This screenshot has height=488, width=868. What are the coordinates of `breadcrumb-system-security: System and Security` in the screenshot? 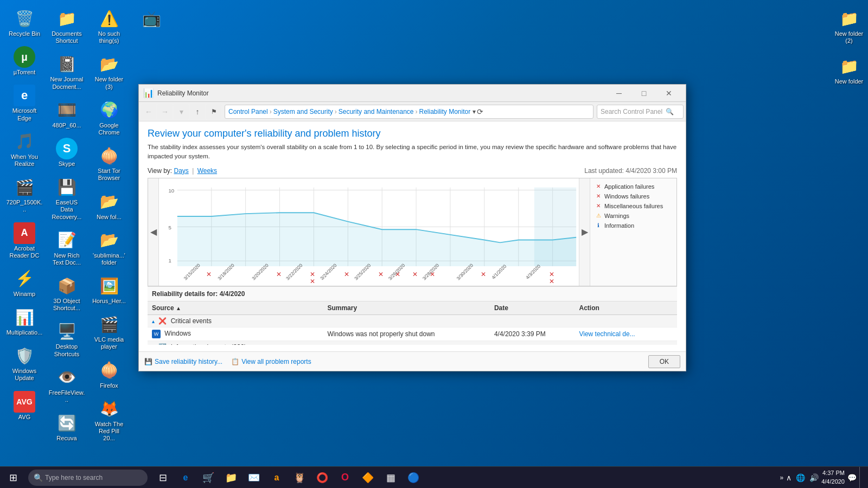 It's located at (303, 112).